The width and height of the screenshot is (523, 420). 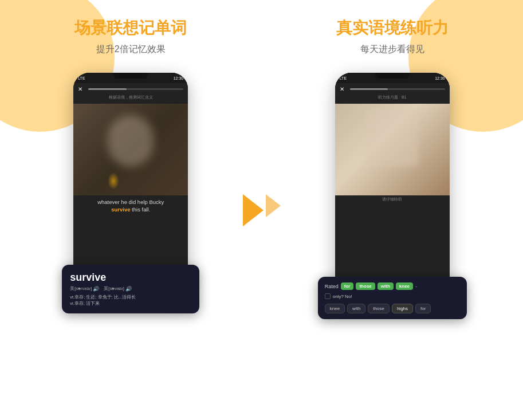 What do you see at coordinates (423, 308) in the screenshot?
I see `quiz-option-for: for` at bounding box center [423, 308].